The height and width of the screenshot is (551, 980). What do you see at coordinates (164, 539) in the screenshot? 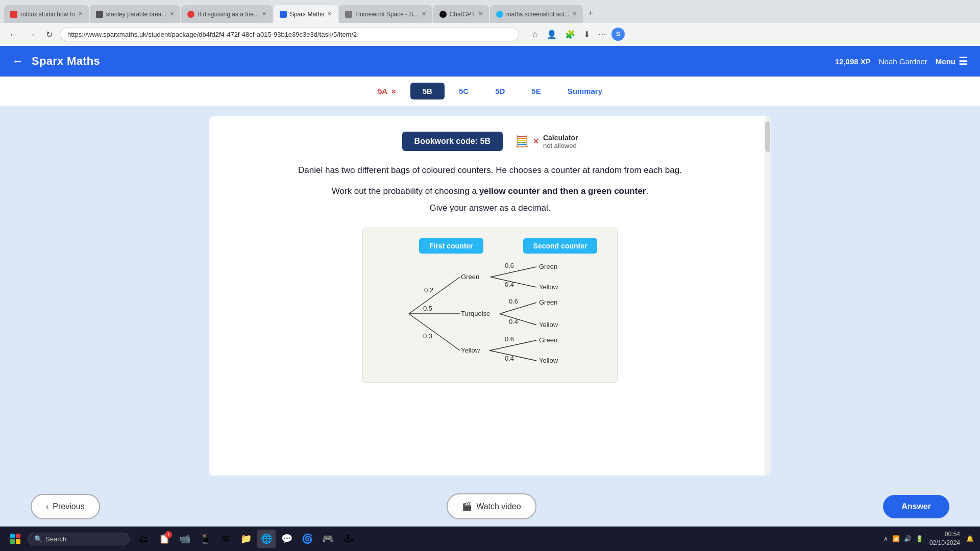
I see `taskbar-notification-icon: 📋 1` at bounding box center [164, 539].